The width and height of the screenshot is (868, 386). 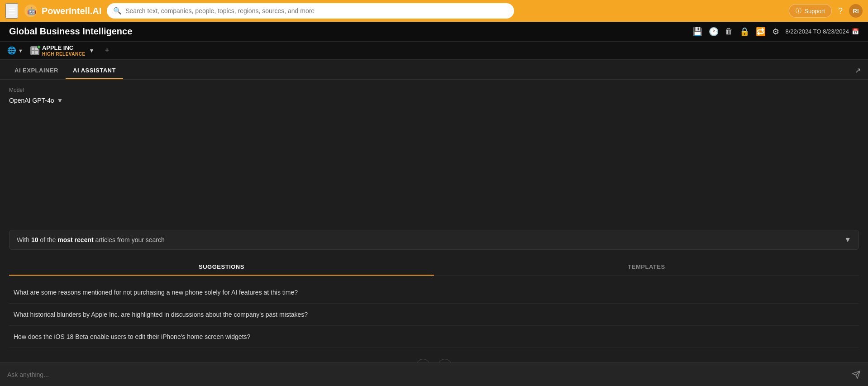 What do you see at coordinates (825, 11) in the screenshot?
I see `nav-right-section: ⓘ Support ? RI` at bounding box center [825, 11].